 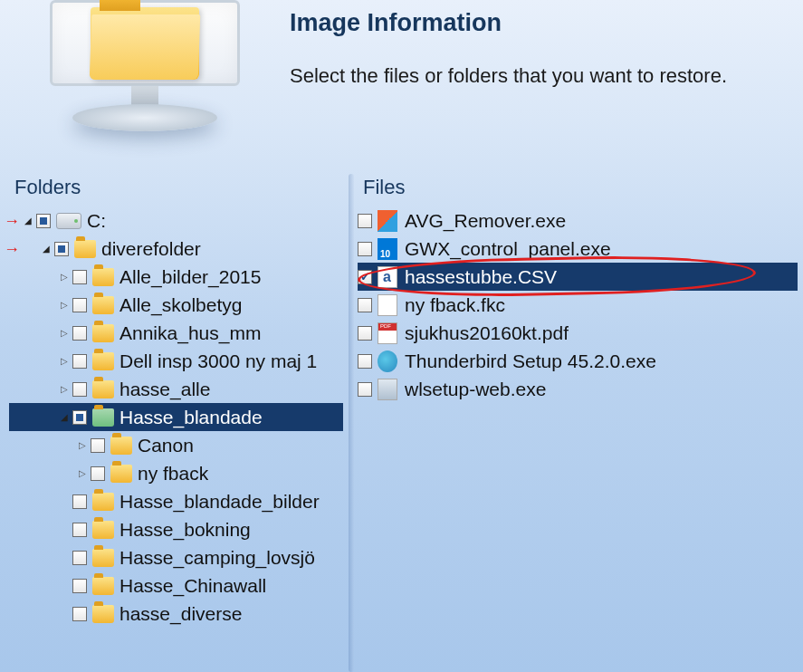 What do you see at coordinates (508, 249) in the screenshot?
I see `file-name-label: GWX_control_panel.exe` at bounding box center [508, 249].